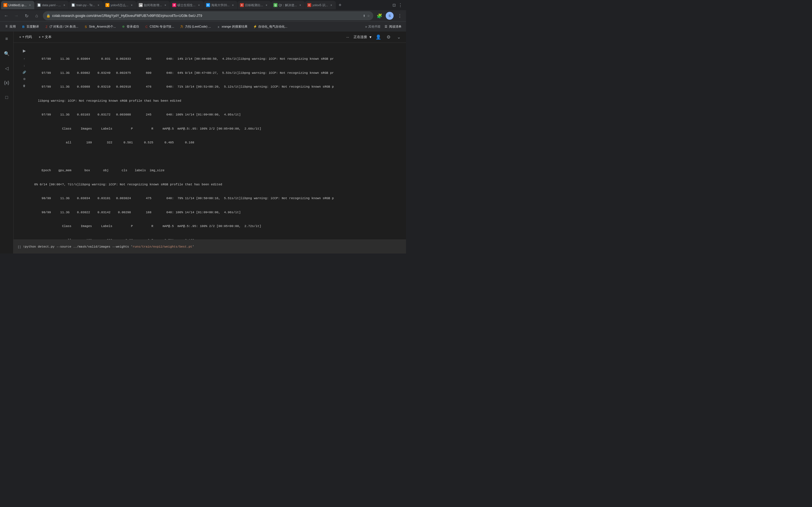 This screenshot has height=507, width=812. What do you see at coordinates (24, 51) in the screenshot?
I see `run-button: ▶` at bounding box center [24, 51].